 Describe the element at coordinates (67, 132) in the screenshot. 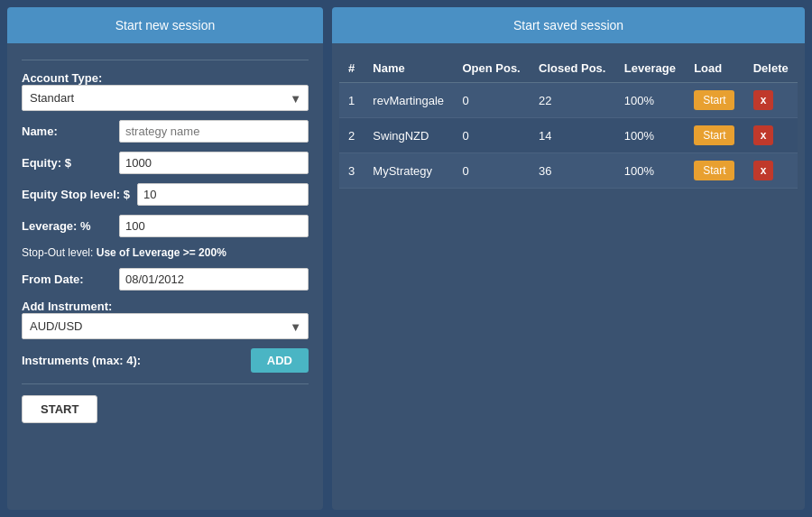

I see `name-label: Name:` at that location.